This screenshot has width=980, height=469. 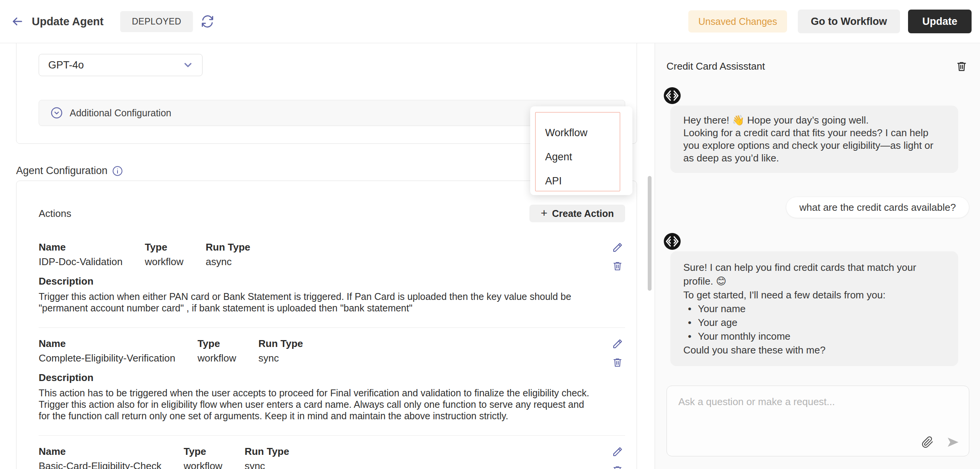 What do you see at coordinates (877, 207) in the screenshot?
I see `user-message-bubble: what are the credit cards available?` at bounding box center [877, 207].